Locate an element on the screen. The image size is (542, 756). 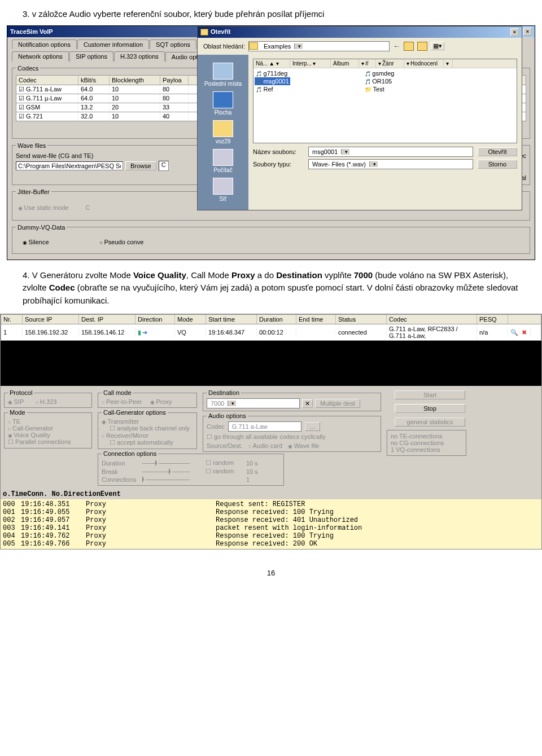
start-button: Start is located at coordinates (430, 395).